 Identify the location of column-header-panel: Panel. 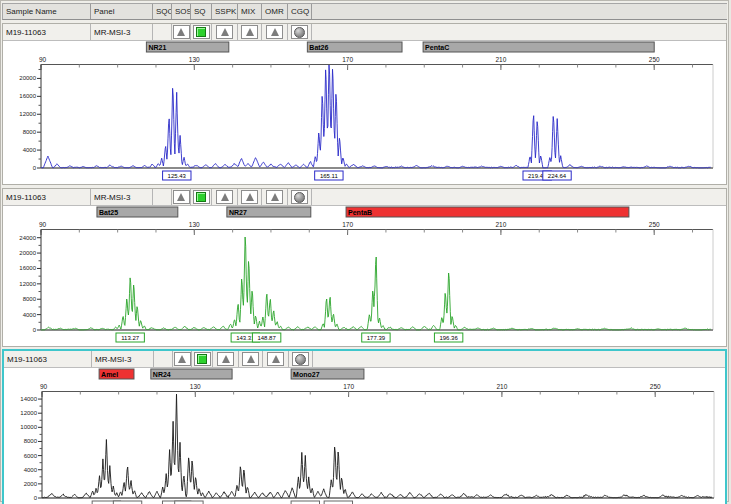
(122, 12).